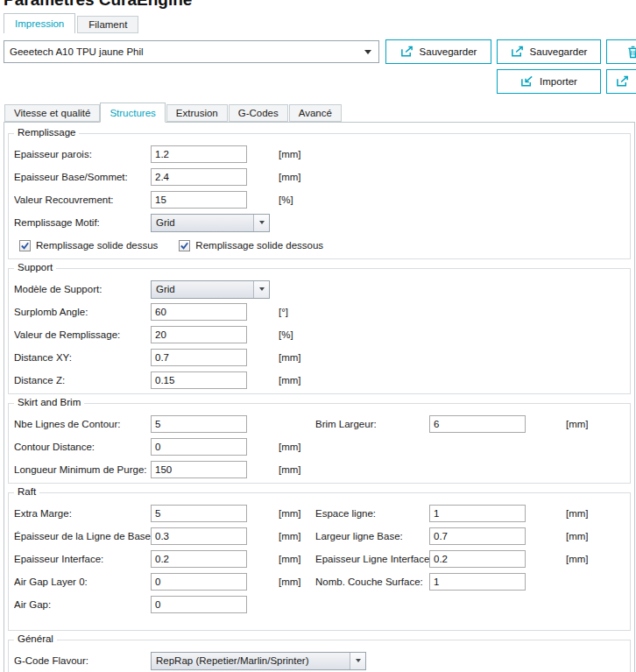 Image resolution: width=636 pixels, height=672 pixels. Describe the element at coordinates (82, 559) in the screenshot. I see `field-label: Epaisseur Interface:` at that location.